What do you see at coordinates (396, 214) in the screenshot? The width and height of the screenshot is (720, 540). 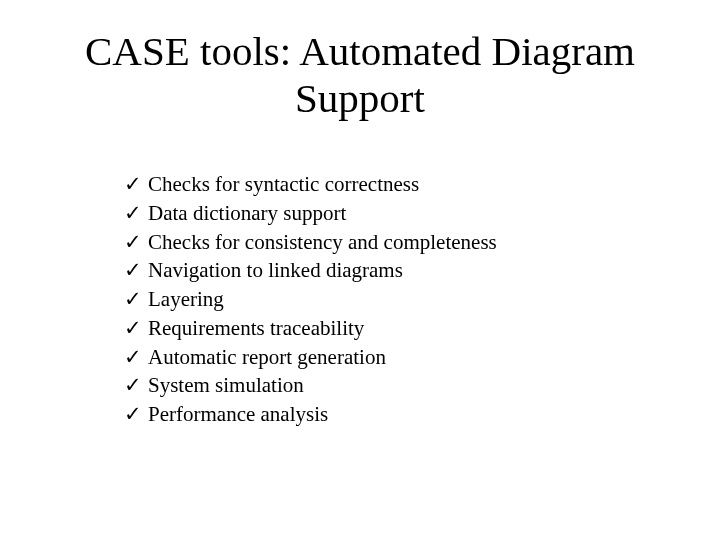 I see `list-item-text: Data dictionary support` at bounding box center [396, 214].